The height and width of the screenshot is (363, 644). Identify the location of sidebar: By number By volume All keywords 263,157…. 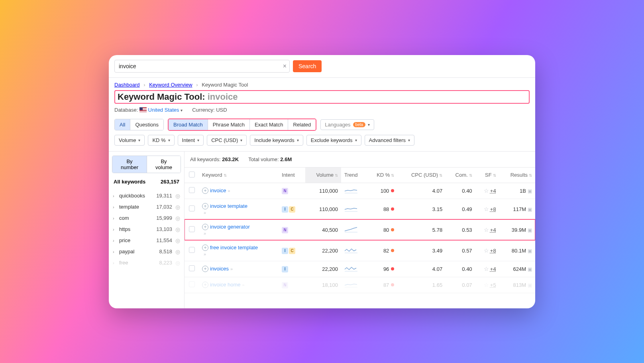
(147, 230).